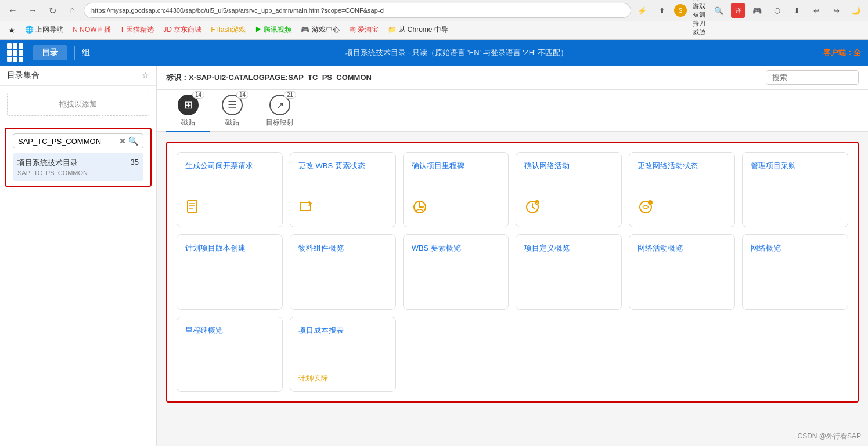 This screenshot has width=868, height=446. What do you see at coordinates (749, 10) in the screenshot?
I see `browser-icons: ⚡ ⬆ S 男孩沉迷游戏被训持刀威胁 🔍 译 🎮 ⬡ ⬇ ↩ ↪ 🌙` at bounding box center [749, 10].